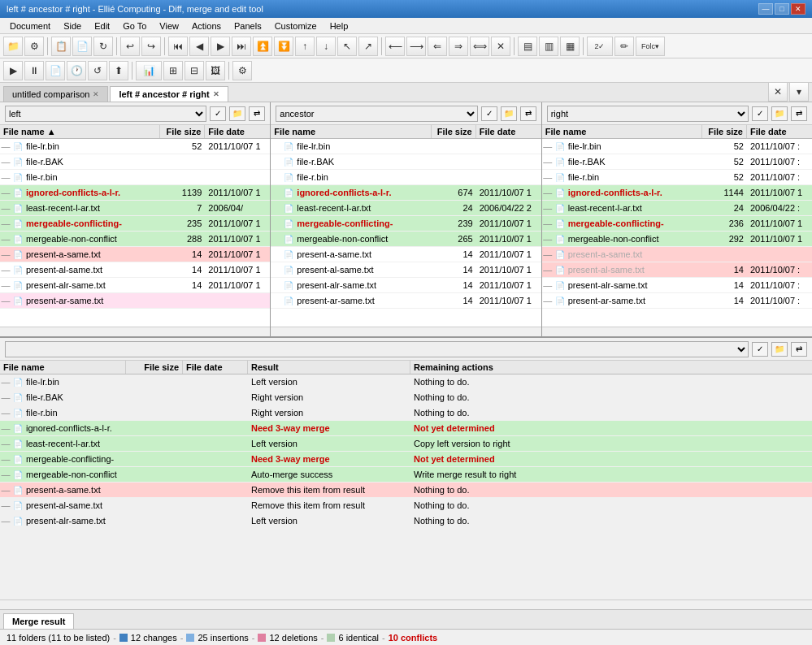  I want to click on result-check-button: ✓, so click(760, 349).